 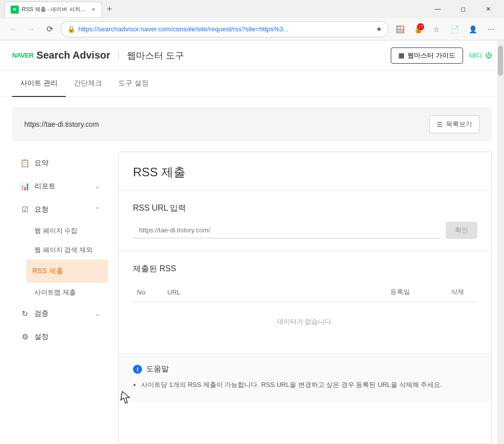 What do you see at coordinates (305, 172) in the screenshot?
I see `content-header: RSS 제출` at bounding box center [305, 172].